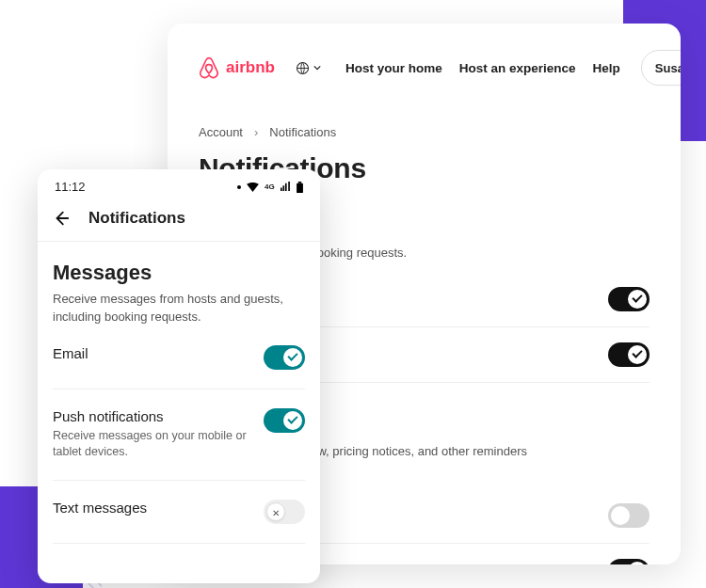 Image resolution: width=706 pixels, height=588 pixels. I want to click on setting-sublabel: Receive messages on your mobile or table…, so click(152, 444).